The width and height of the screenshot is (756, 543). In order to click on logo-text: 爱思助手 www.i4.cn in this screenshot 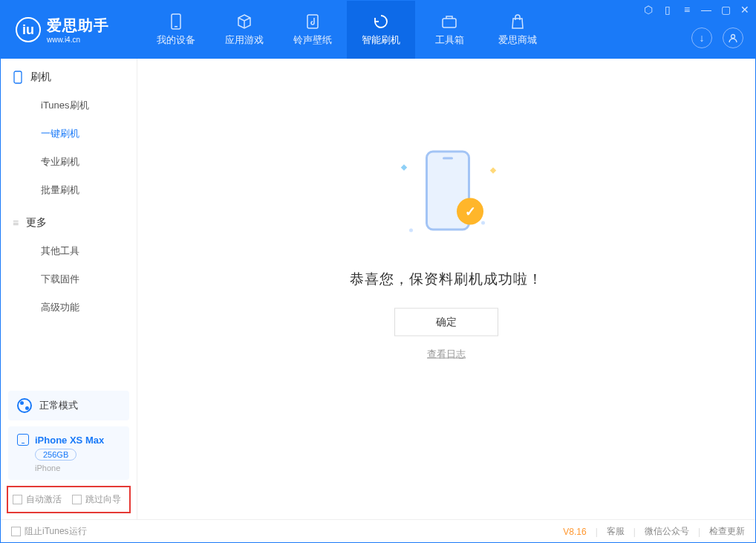, I will do `click(78, 30)`.